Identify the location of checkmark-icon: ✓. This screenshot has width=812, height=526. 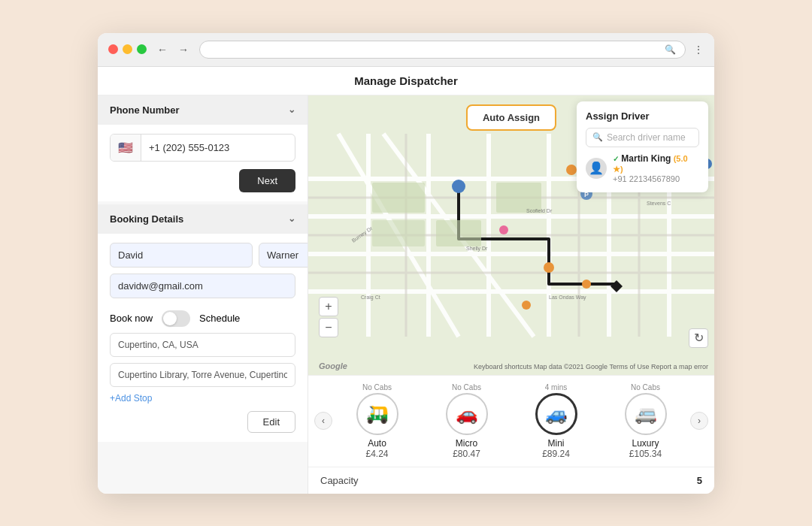
(616, 159).